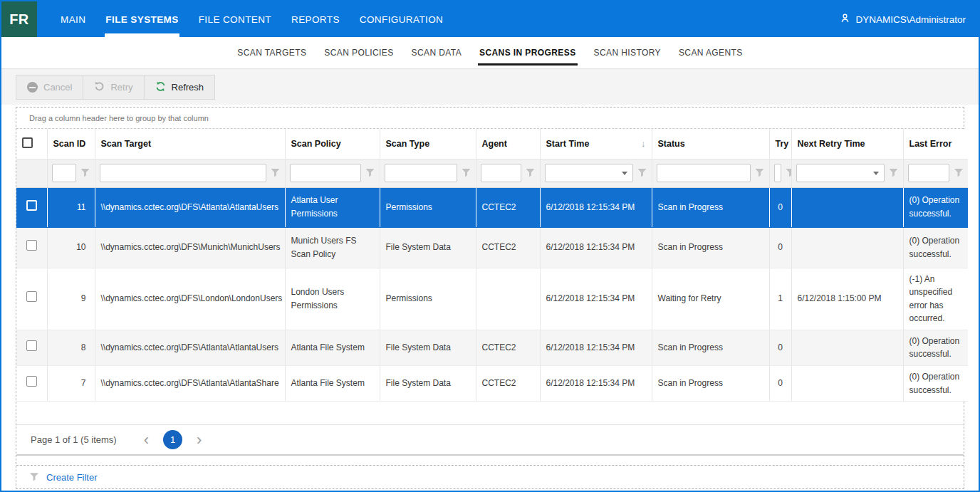 This screenshot has height=492, width=980. What do you see at coordinates (114, 87) in the screenshot?
I see `retry-button: Retry` at bounding box center [114, 87].